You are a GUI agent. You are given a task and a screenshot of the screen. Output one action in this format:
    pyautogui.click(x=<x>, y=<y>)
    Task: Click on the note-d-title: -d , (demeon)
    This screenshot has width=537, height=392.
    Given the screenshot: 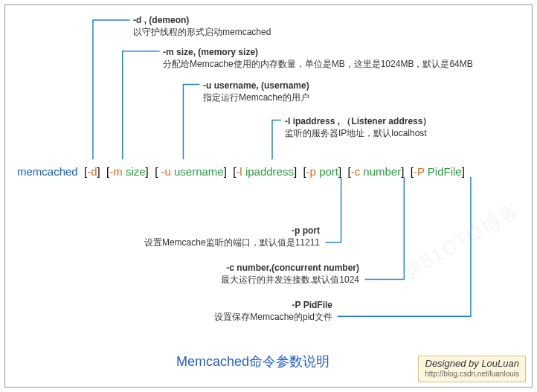 What is the action you would take?
    pyautogui.click(x=161, y=20)
    